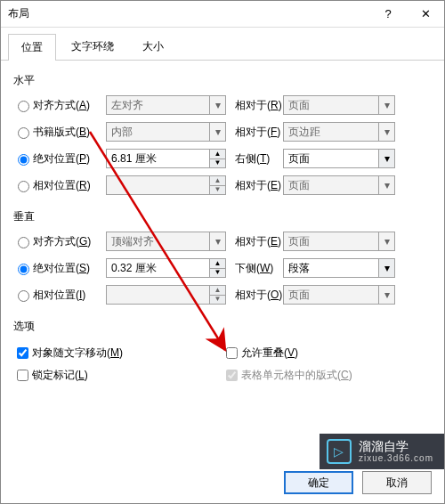  What do you see at coordinates (255, 132) in the screenshot?
I see `h-book-rel-label: 相对于(F)` at bounding box center [255, 132].